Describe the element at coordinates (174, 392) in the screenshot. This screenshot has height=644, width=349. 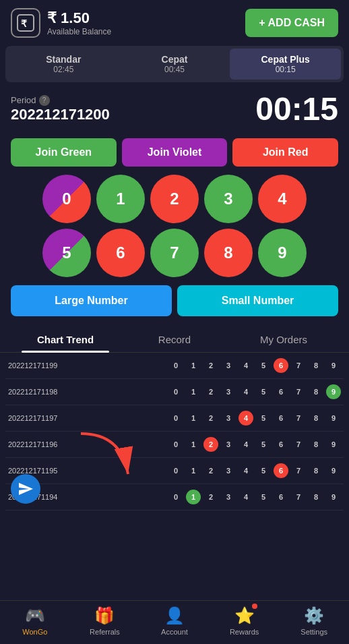
I see `chart-row: 2022121711980123456789` at that location.